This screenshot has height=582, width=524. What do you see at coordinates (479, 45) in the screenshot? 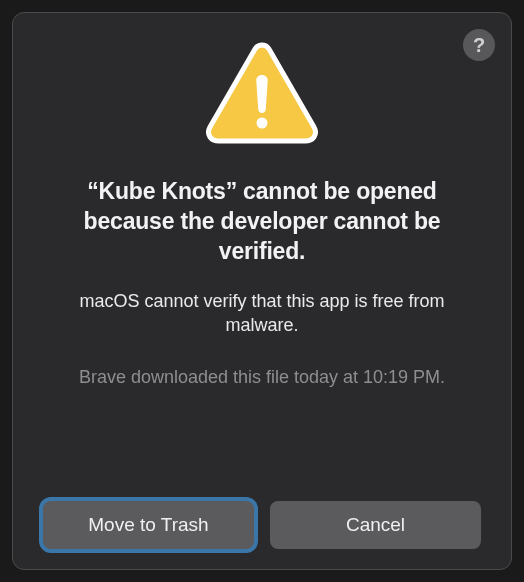
I see `help-button: ?` at bounding box center [479, 45].